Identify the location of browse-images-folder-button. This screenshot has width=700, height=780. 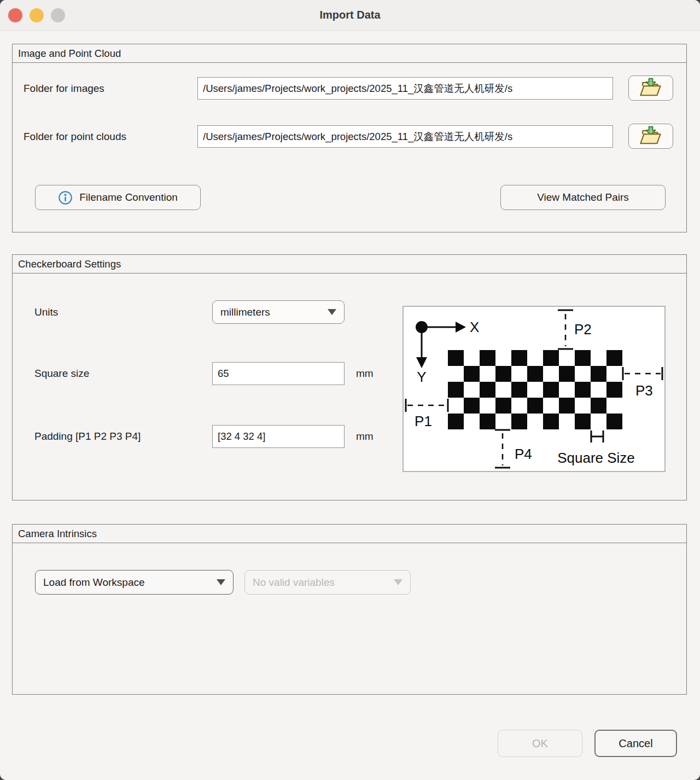
(651, 88).